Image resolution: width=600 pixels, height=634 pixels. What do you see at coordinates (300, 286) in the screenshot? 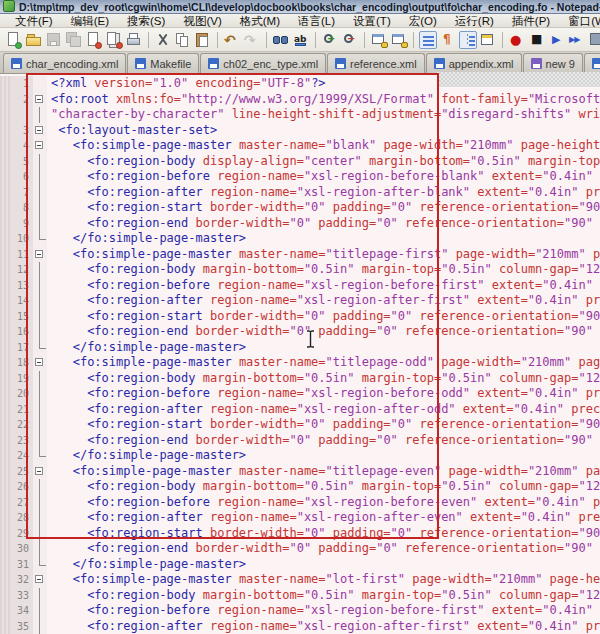
I see `code-line: 13 <fo:region-before region-name="xsl-re…` at bounding box center [300, 286].